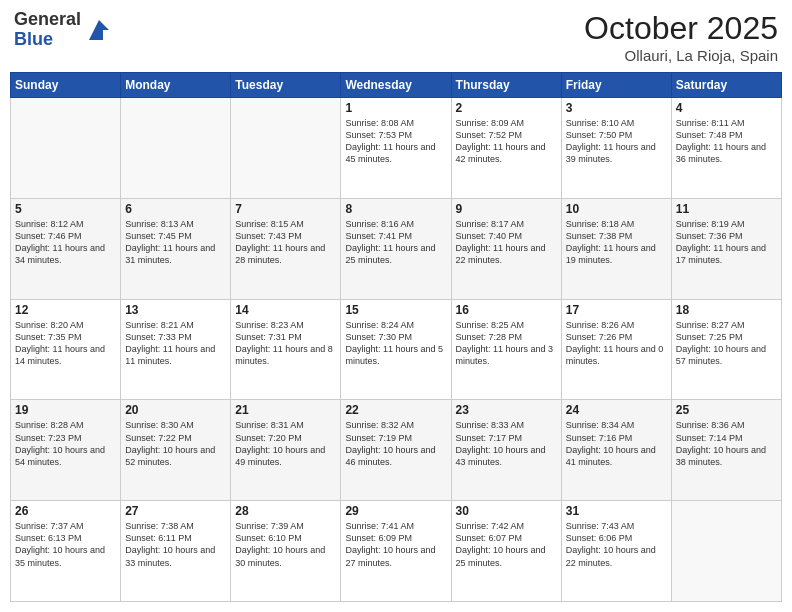 This screenshot has height=612, width=792. I want to click on day-number: 2, so click(506, 108).